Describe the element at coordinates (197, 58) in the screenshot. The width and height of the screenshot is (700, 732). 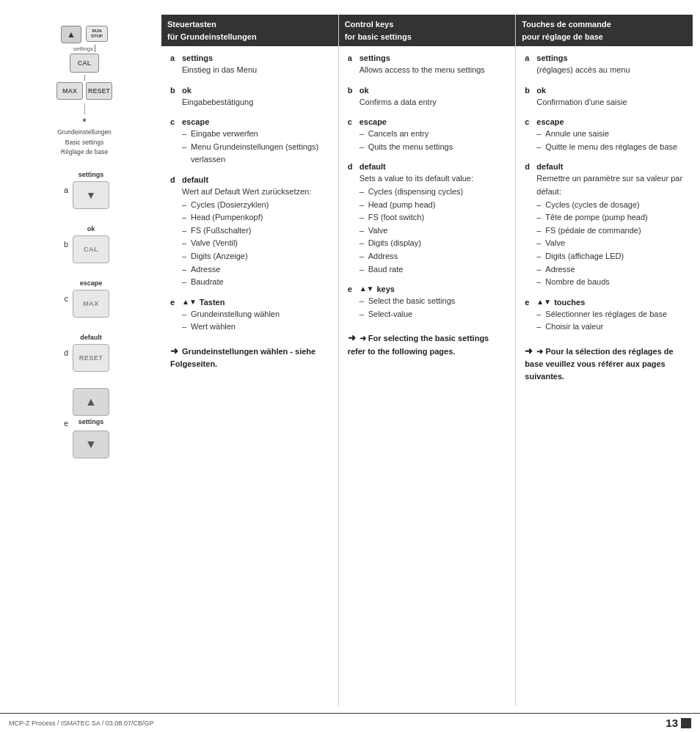
I see `german-a-title: settings` at that location.